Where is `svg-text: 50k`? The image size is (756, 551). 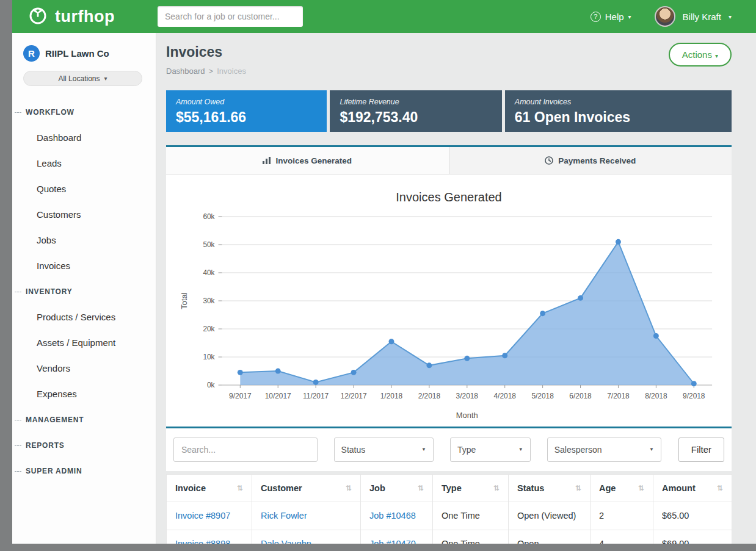
svg-text: 50k is located at coordinates (209, 245).